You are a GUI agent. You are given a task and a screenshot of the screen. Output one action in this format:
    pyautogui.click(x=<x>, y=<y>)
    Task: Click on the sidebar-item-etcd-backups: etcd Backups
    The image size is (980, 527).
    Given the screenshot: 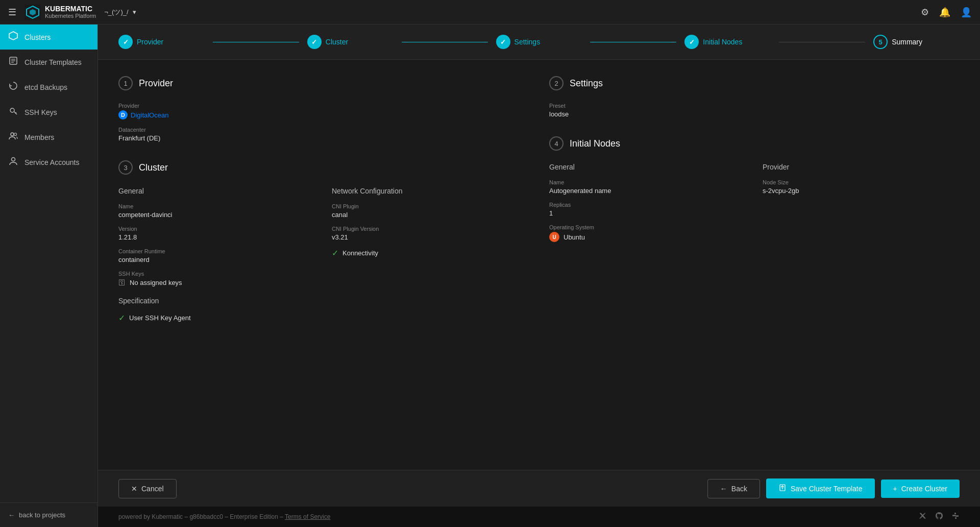 What is the action you would take?
    pyautogui.click(x=49, y=87)
    